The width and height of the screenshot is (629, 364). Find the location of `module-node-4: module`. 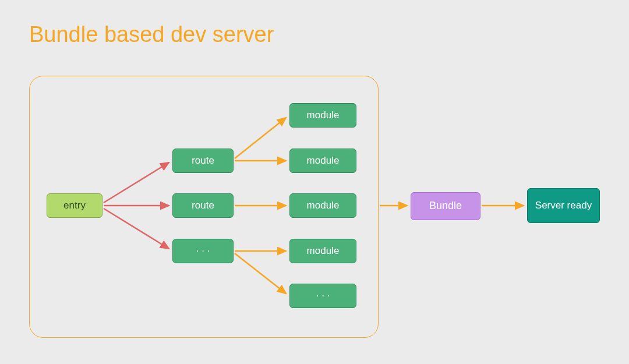

module-node-4: module is located at coordinates (323, 251).